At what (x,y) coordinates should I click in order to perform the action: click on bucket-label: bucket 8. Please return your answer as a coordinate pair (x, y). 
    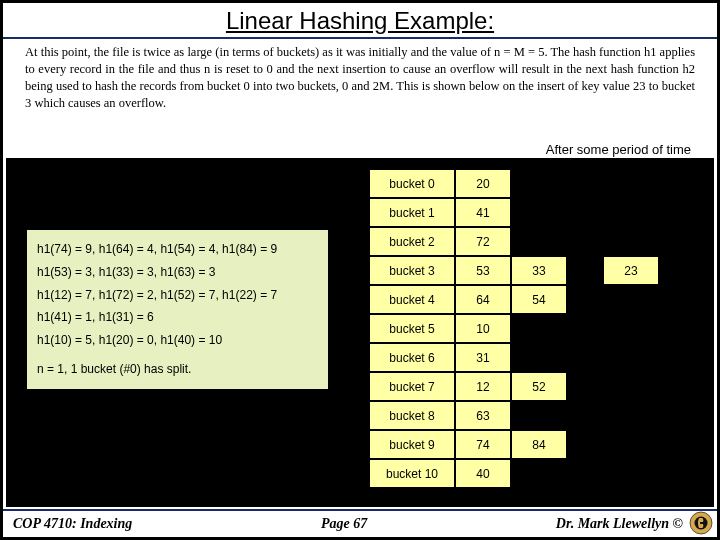
    Looking at the image, I should click on (412, 416).